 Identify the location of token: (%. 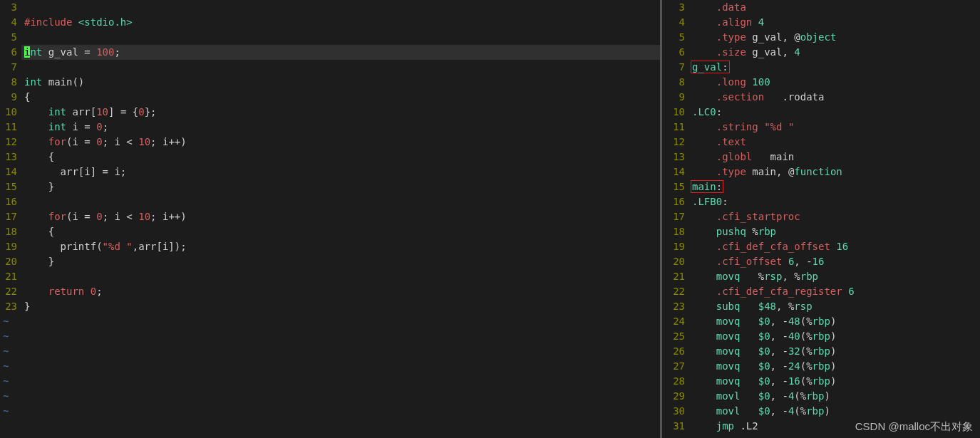
(807, 366).